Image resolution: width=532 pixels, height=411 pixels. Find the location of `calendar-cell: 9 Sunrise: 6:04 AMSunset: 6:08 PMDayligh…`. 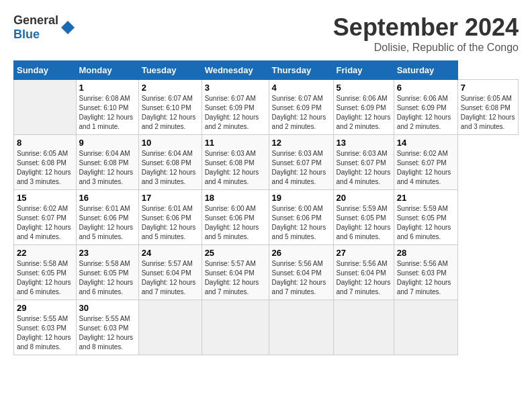

calendar-cell: 9 Sunrise: 6:04 AMSunset: 6:08 PMDayligh… is located at coordinates (107, 163).